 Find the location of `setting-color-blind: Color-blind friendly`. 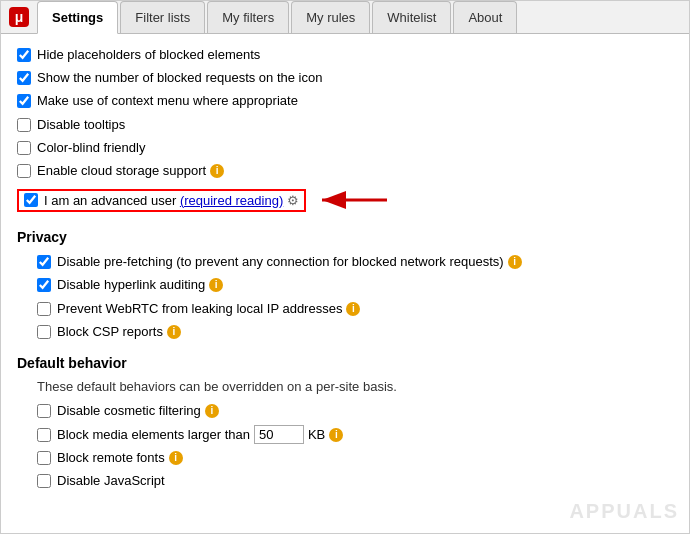

setting-color-blind: Color-blind friendly is located at coordinates (345, 148).